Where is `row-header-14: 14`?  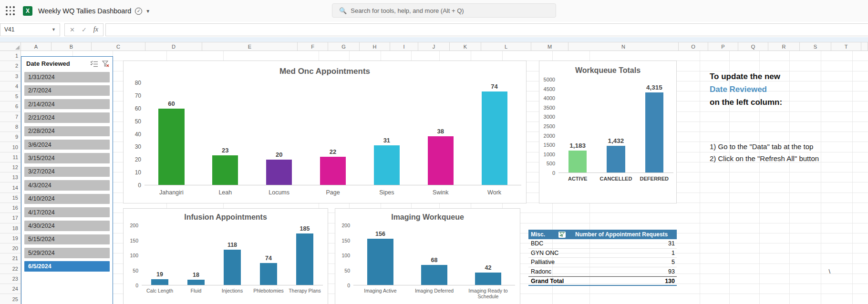
row-header-14: 14 is located at coordinates (10, 188).